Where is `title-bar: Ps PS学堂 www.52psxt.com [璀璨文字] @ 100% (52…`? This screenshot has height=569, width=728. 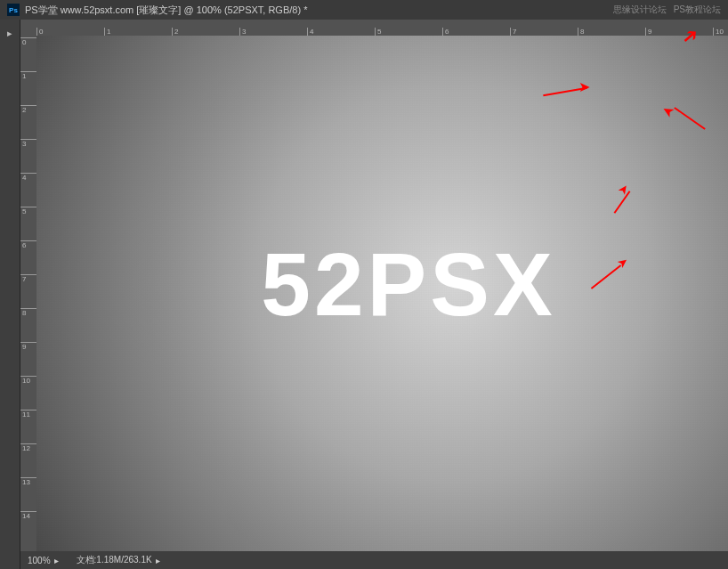
title-bar: Ps PS学堂 www.52psxt.com [璀璨文字] @ 100% (52… is located at coordinates (364, 10).